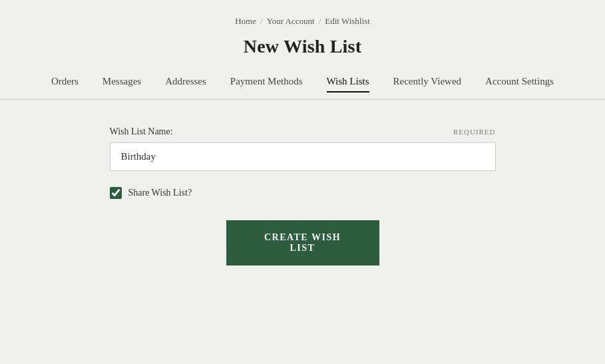 The height and width of the screenshot is (364, 605). What do you see at coordinates (519, 84) in the screenshot?
I see `nav-item-account-settings: Account Settings` at bounding box center [519, 84].